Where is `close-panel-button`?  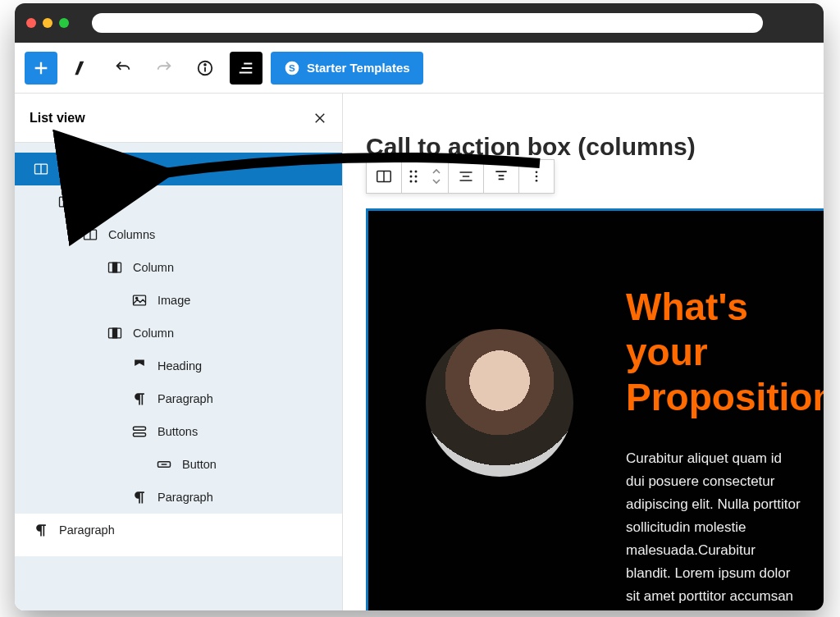
close-panel-button is located at coordinates (320, 118).